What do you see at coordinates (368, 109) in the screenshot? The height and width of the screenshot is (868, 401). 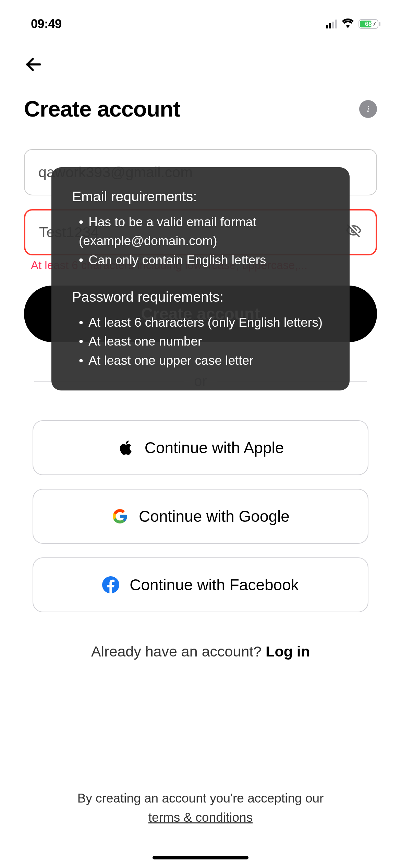 I see `info-button: i` at bounding box center [368, 109].